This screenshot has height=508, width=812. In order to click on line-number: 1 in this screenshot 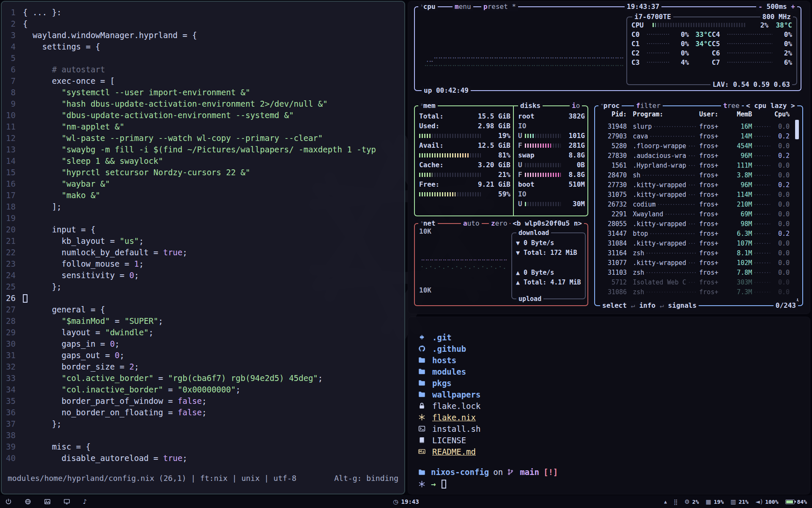, I will do `click(12, 13)`.